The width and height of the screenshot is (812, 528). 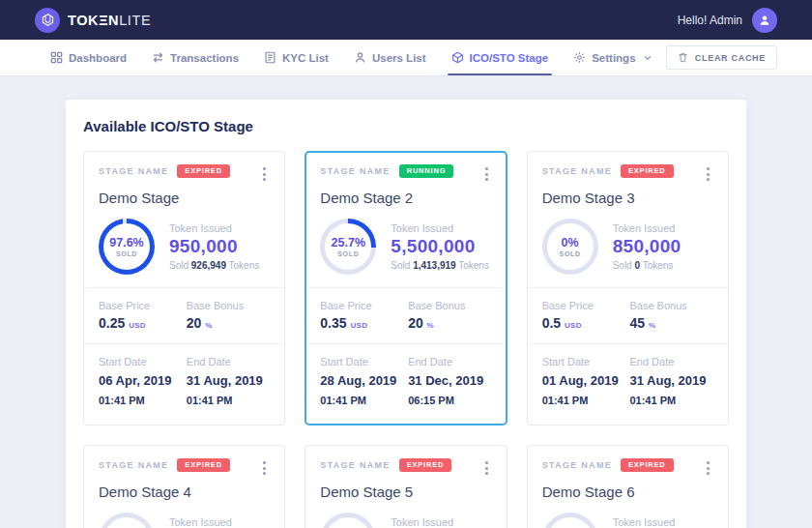 What do you see at coordinates (580, 58) in the screenshot?
I see `gear-icon` at bounding box center [580, 58].